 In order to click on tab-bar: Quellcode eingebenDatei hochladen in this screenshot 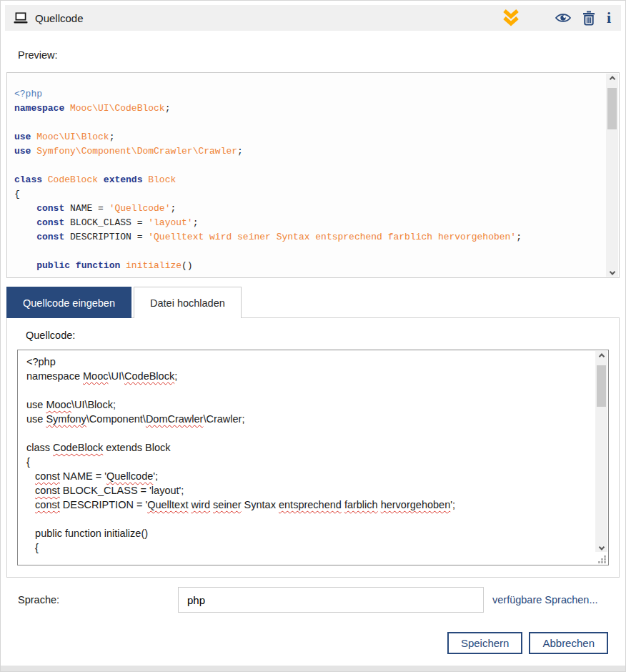, I will do `click(316, 302)`.